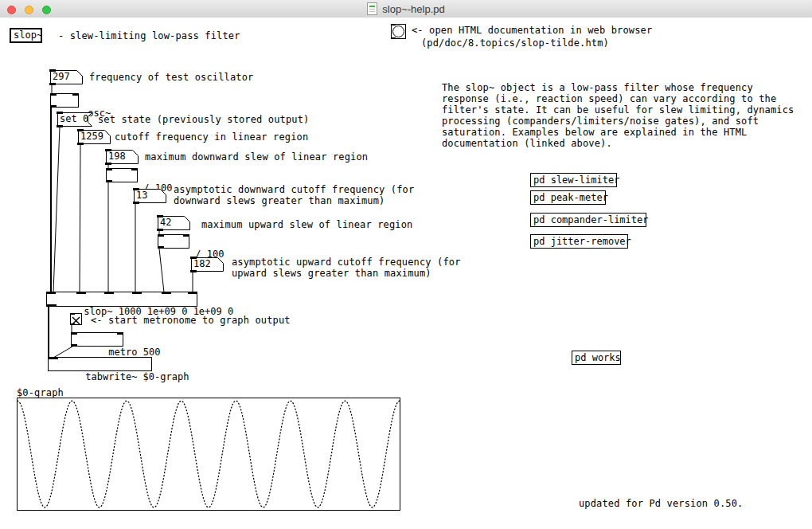  I want to click on set-message-box: set 0, so click(75, 120).